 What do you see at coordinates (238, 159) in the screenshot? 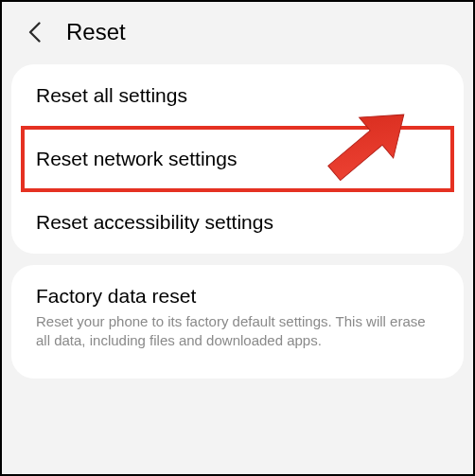
I see `reset-network-settings: Reset network settings` at bounding box center [238, 159].